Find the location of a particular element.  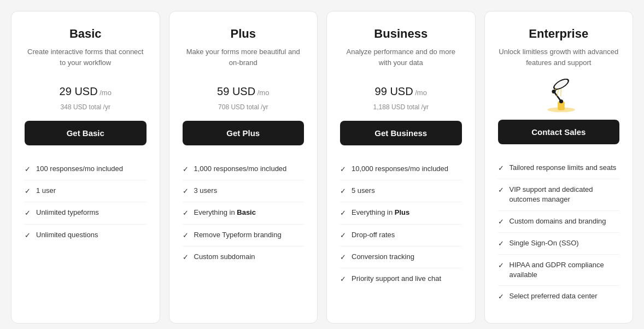

feature-item: ✓Select preferred data center is located at coordinates (559, 296).